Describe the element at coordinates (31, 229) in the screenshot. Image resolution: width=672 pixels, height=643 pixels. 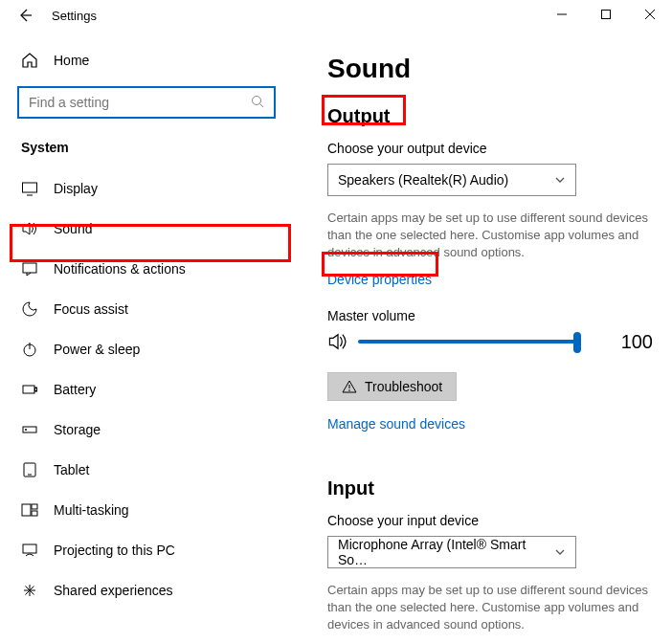
I see `sound-icon` at that location.